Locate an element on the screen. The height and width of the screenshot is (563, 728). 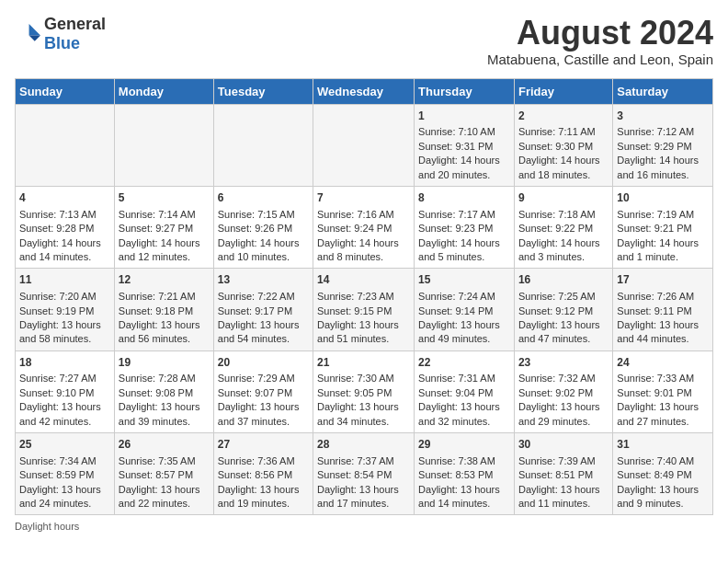
day-number: 22 is located at coordinates (464, 362).